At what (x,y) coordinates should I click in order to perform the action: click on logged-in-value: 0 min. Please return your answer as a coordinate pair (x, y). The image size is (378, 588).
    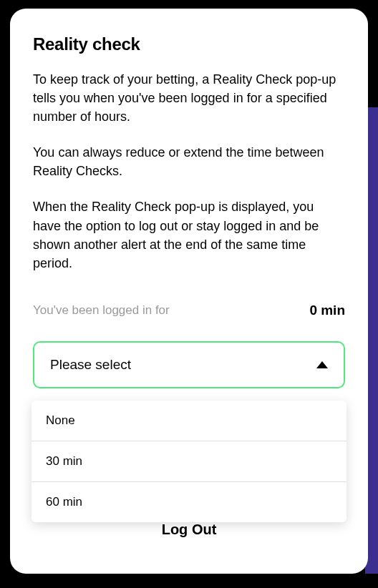
    Looking at the image, I should click on (327, 310).